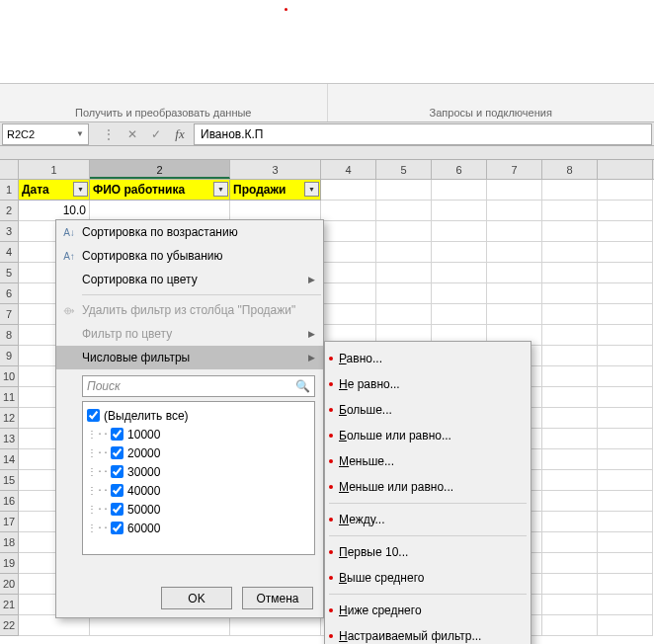 The height and width of the screenshot is (644, 654). I want to click on row-header: 17, so click(10, 522).